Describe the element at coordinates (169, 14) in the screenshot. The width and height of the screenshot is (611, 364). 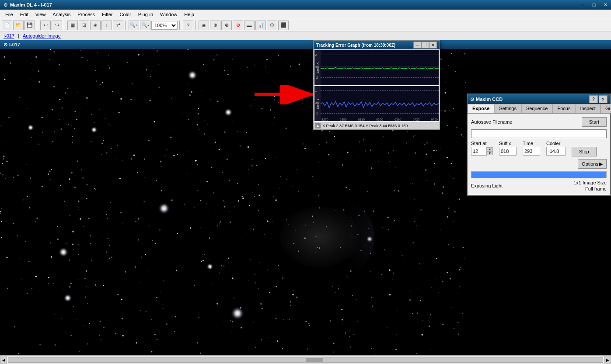
I see `menu-window: Window` at that location.